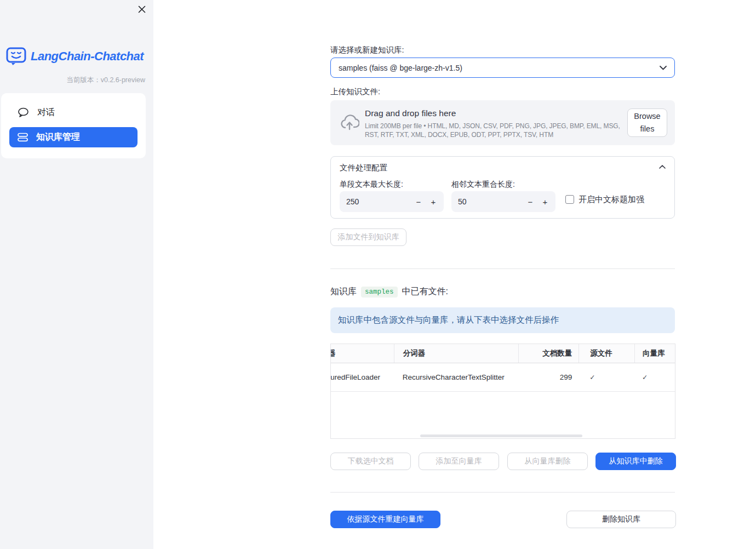 Image resolution: width=756 pixels, height=549 pixels. What do you see at coordinates (503, 202) in the screenshot?
I see `overlap-size-input: 50 − +` at bounding box center [503, 202].